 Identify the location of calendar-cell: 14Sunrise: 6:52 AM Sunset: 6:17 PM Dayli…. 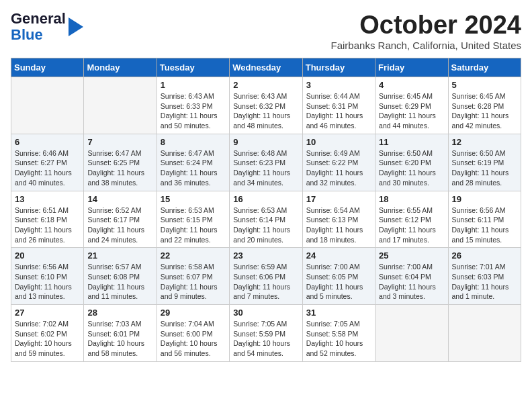
(120, 219).